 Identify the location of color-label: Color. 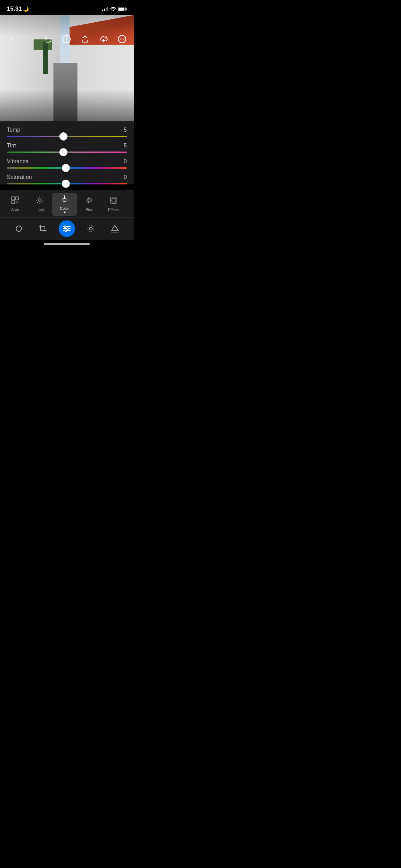
(64, 208).